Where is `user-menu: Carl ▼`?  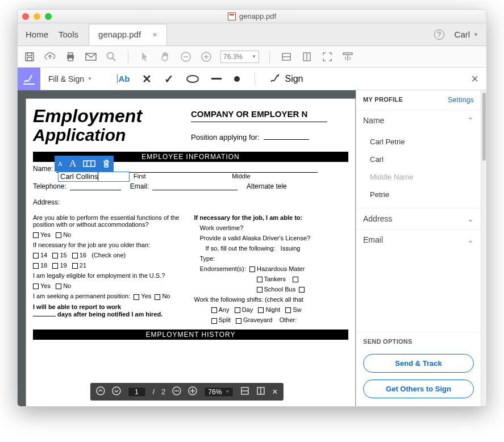 user-menu: Carl ▼ is located at coordinates (466, 34).